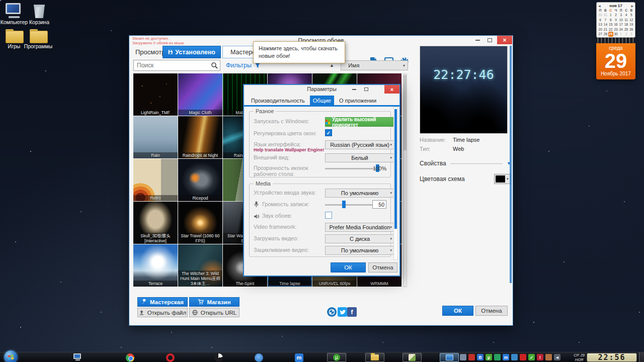  I want to click on calendar-date: 23, so click(616, 30).